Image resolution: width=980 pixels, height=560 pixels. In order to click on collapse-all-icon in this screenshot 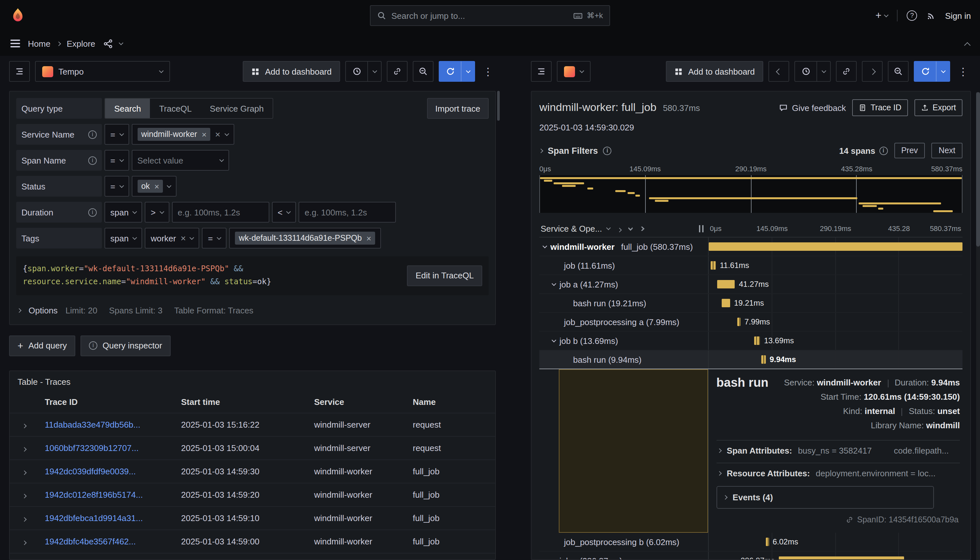, I will do `click(642, 228)`.